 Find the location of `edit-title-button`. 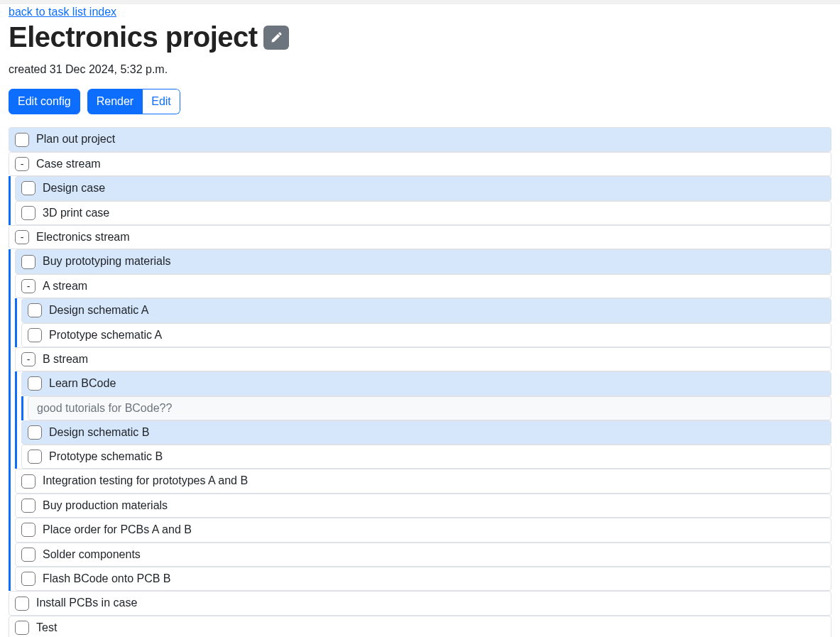

edit-title-button is located at coordinates (276, 38).